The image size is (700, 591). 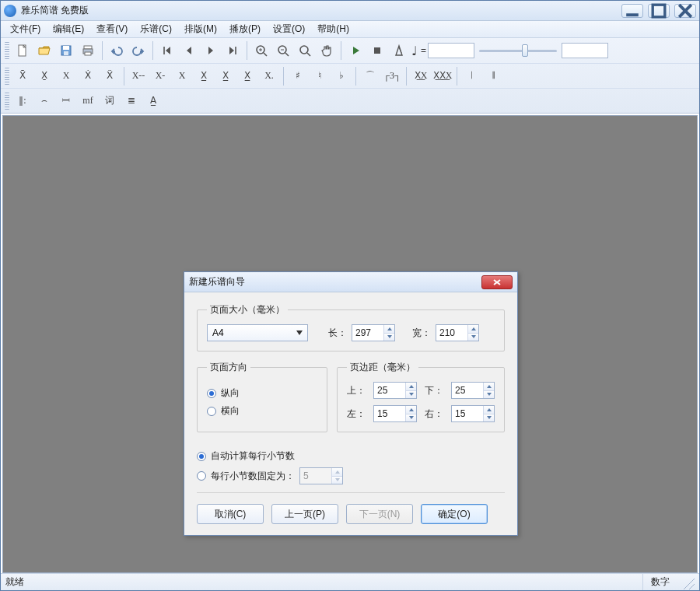 What do you see at coordinates (423, 51) in the screenshot?
I see `equals-label: =` at bounding box center [423, 51].